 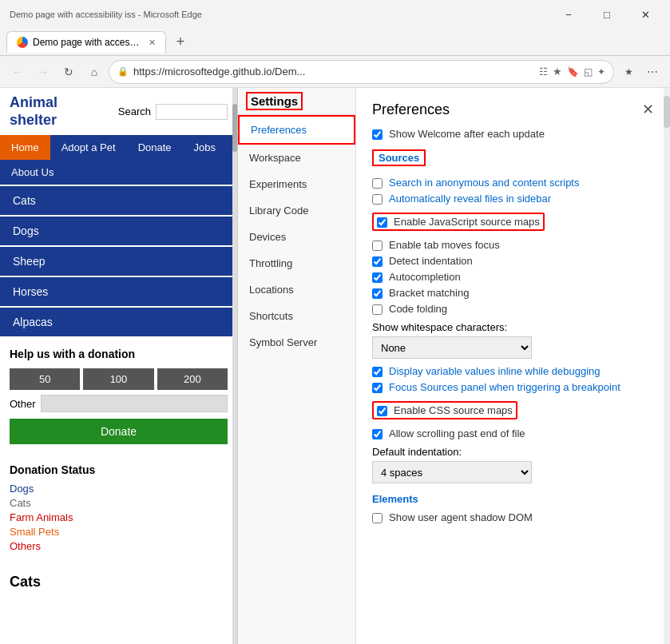 What do you see at coordinates (69, 72) in the screenshot?
I see `refresh-button: ↻` at bounding box center [69, 72].